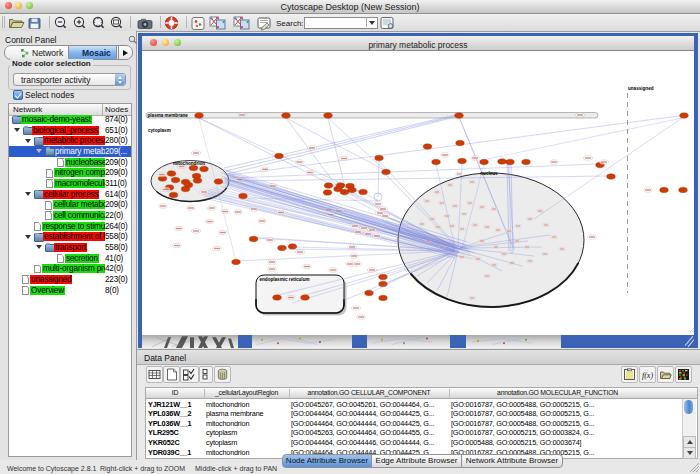 This screenshot has height=474, width=700. I want to click on svg-text: unassigned, so click(641, 88).